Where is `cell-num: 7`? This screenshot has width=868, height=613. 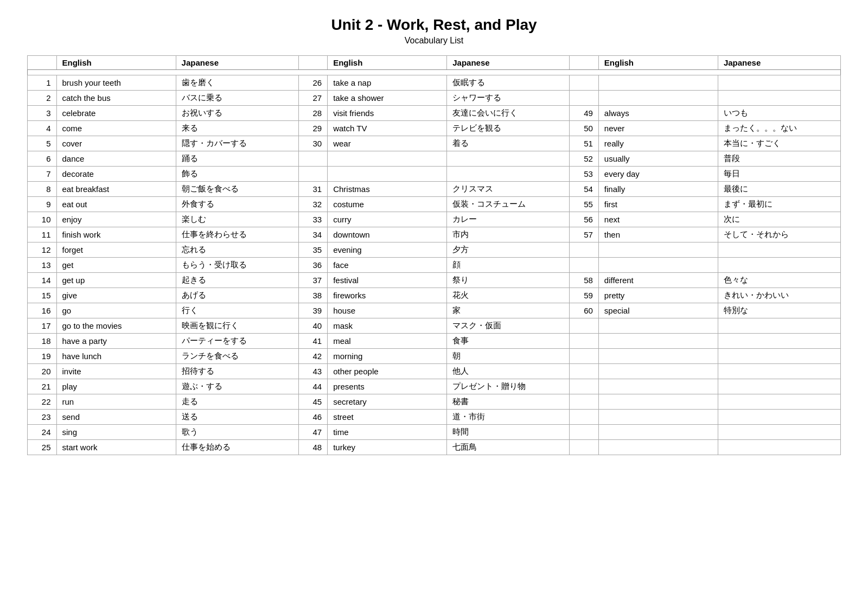 cell-num: 7 is located at coordinates (42, 174).